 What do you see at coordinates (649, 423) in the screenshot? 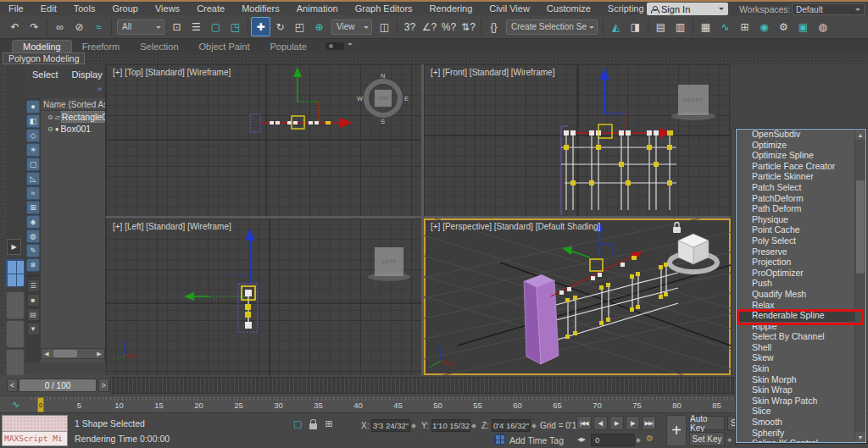
I see `go-to-end-button: ▶▶|` at bounding box center [649, 423].